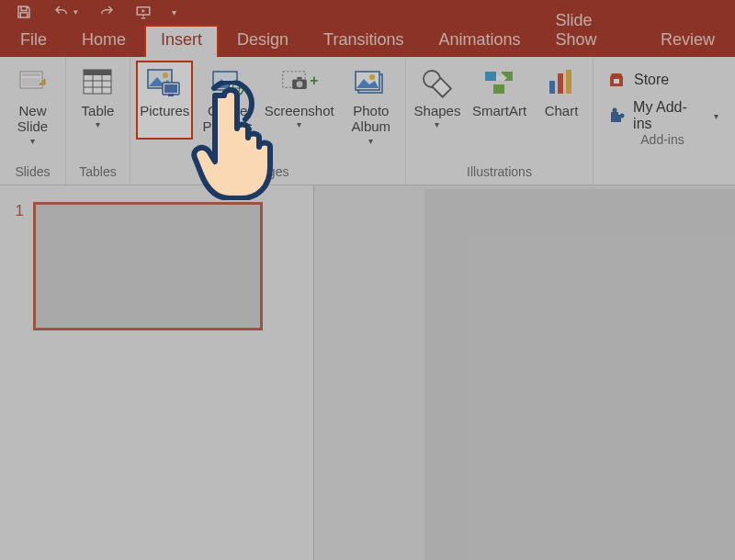 The image size is (735, 560). Describe the element at coordinates (480, 40) in the screenshot. I see `tab-animations: Animations` at that location.